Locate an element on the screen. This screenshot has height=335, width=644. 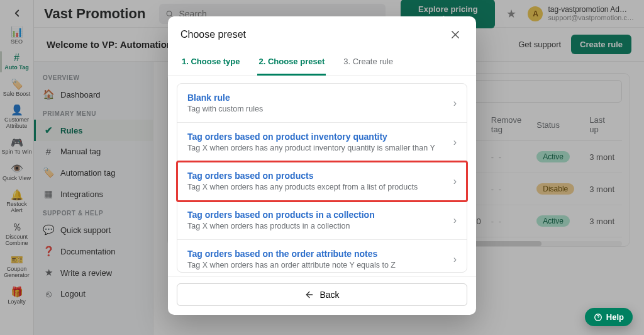
preset-title: Tag orders based on products is located at coordinates (303, 176).